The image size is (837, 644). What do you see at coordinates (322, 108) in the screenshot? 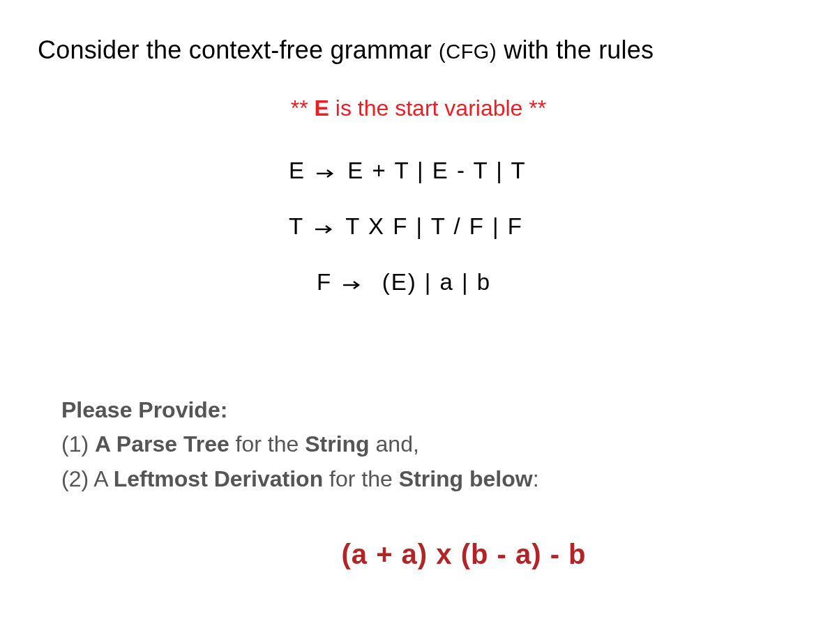
I see `note-symbol: E` at bounding box center [322, 108].